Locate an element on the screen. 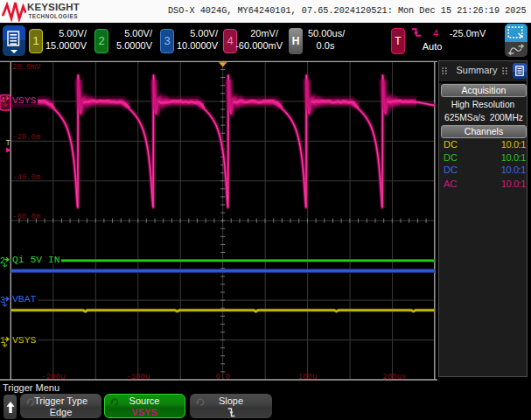  svg-text: 20.0mV is located at coordinates (26, 67).